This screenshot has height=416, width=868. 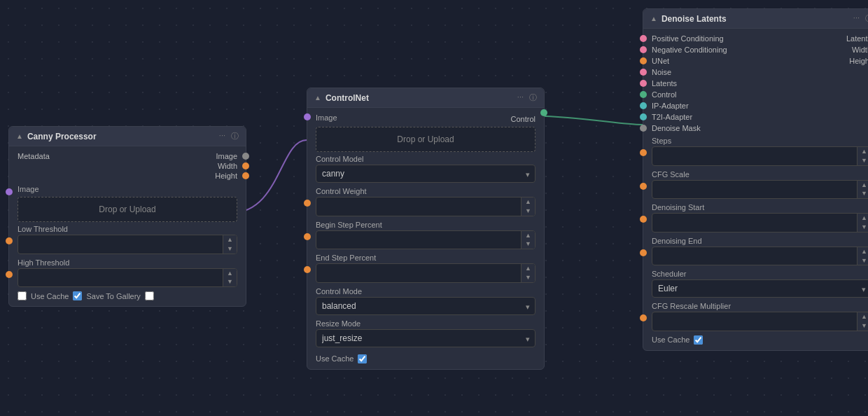 What do you see at coordinates (664, 83) in the screenshot?
I see `denoise-latents-in-label: Latents` at bounding box center [664, 83].